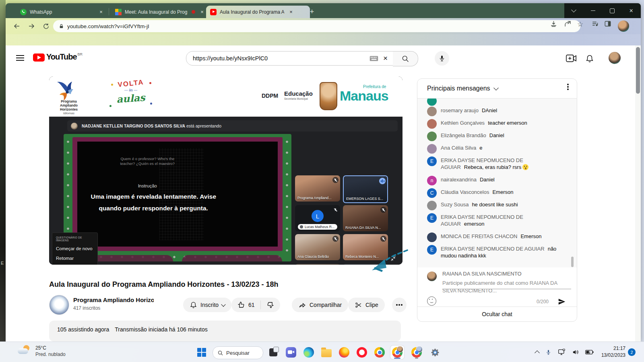 The image size is (644, 362). What do you see at coordinates (503, 287) in the screenshot?
I see `chat-input-field: Participe publicamente do chat como RAIA…` at bounding box center [503, 287].